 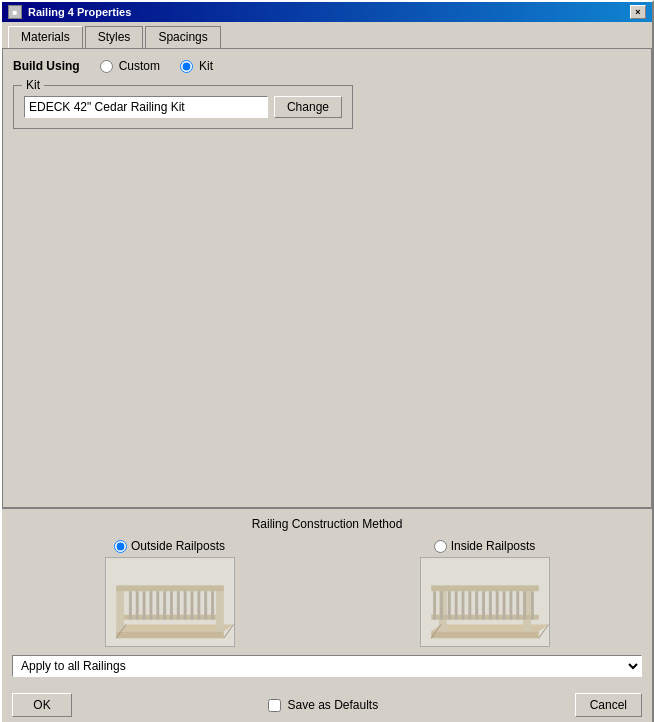 I want to click on custom-label: Custom, so click(x=140, y=66).